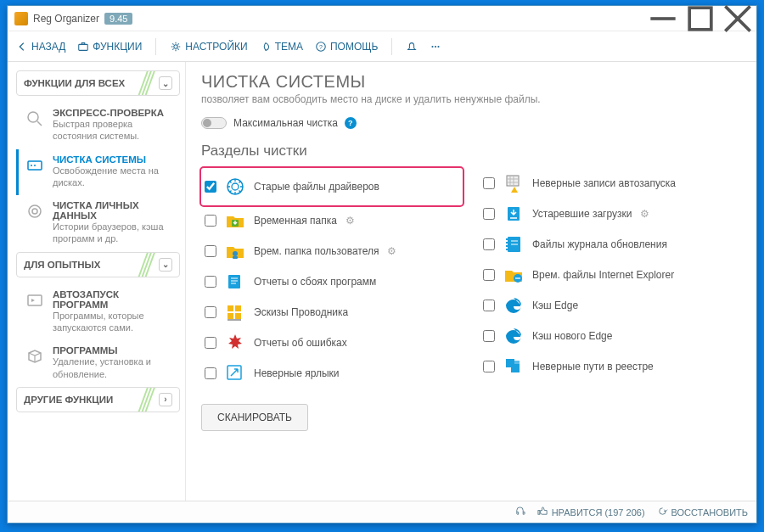 This screenshot has width=764, height=532. What do you see at coordinates (471, 151) in the screenshot?
I see `sections-title: Разделы чистки` at bounding box center [471, 151].